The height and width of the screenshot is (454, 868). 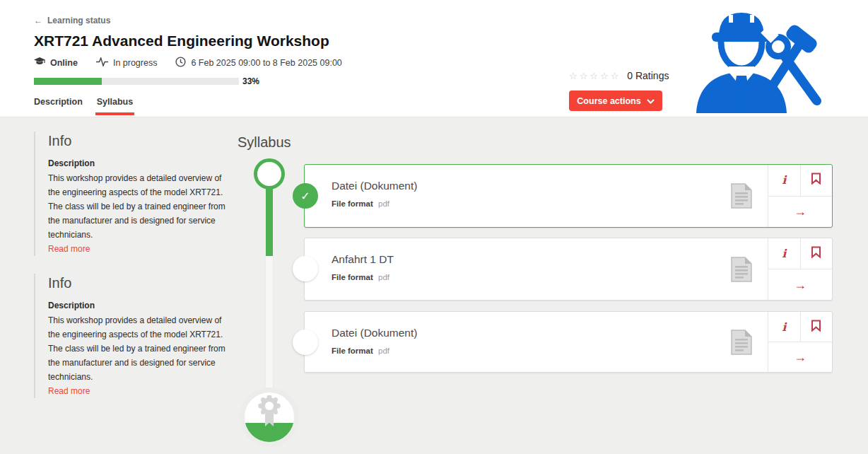 What do you see at coordinates (68, 81) in the screenshot?
I see `progress-fill` at bounding box center [68, 81].